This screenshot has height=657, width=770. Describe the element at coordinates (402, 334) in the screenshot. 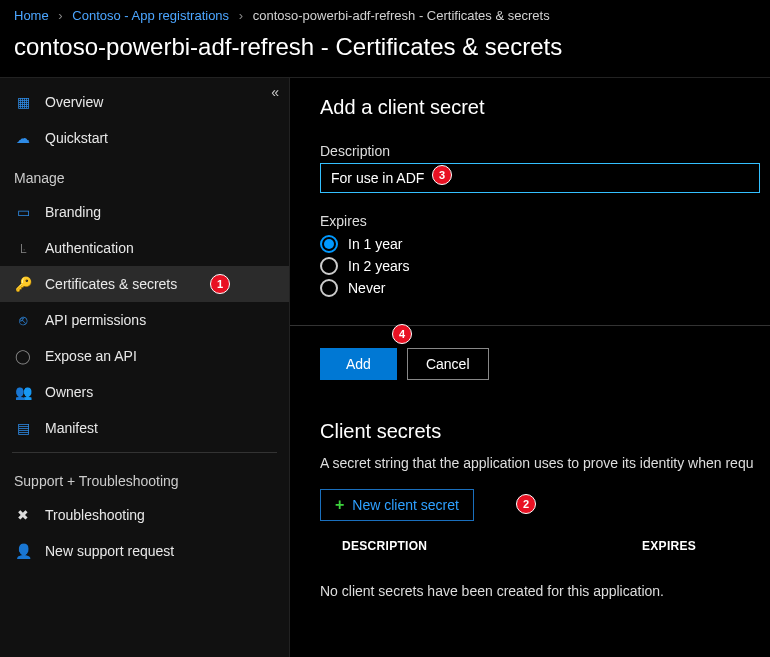

I see `callout-4: 4` at that location.